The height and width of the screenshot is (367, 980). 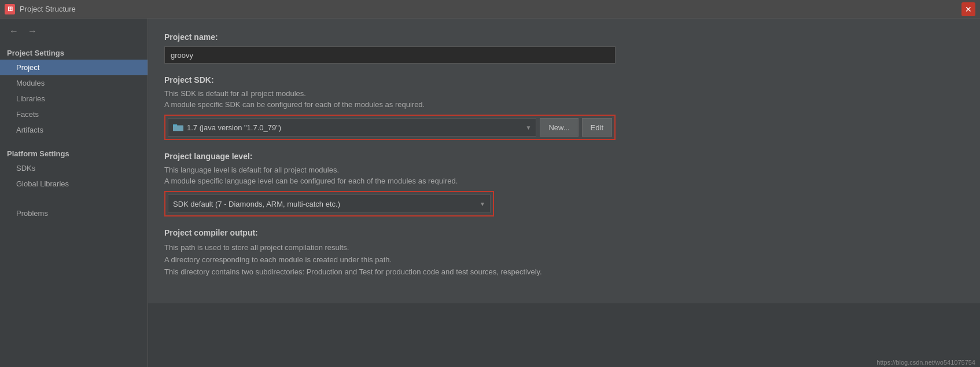 What do you see at coordinates (74, 168) in the screenshot?
I see `sidebar-item-sdks: SDKs` at bounding box center [74, 168].